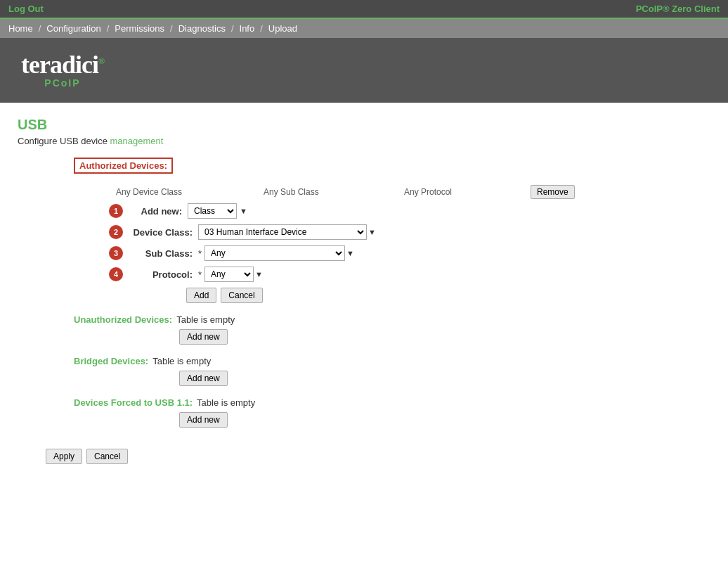  What do you see at coordinates (259, 274) in the screenshot?
I see `protocol-arrow: ▼` at bounding box center [259, 274].